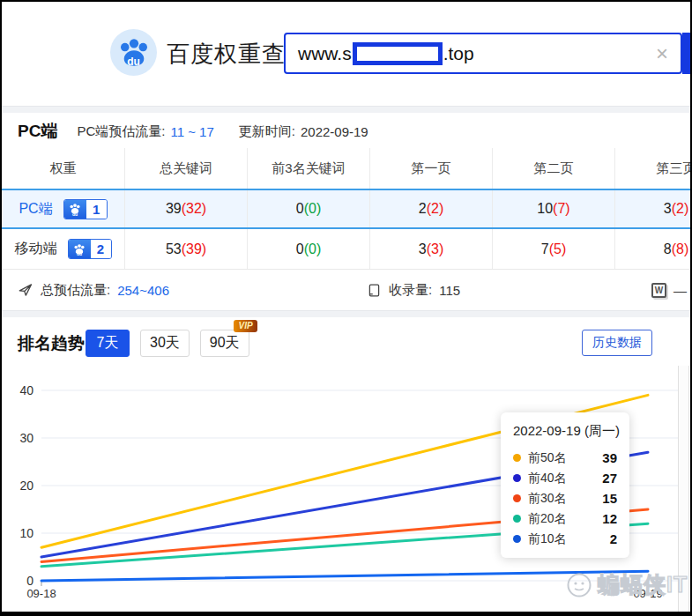  I want to click on tooltip-row: 前10名 2, so click(565, 539).